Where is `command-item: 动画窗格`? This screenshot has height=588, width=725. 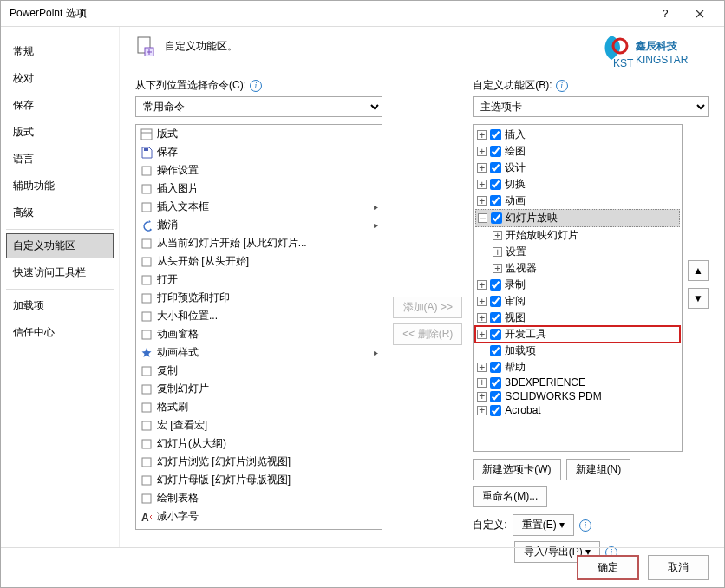
command-item: 动画窗格 is located at coordinates (258, 335).